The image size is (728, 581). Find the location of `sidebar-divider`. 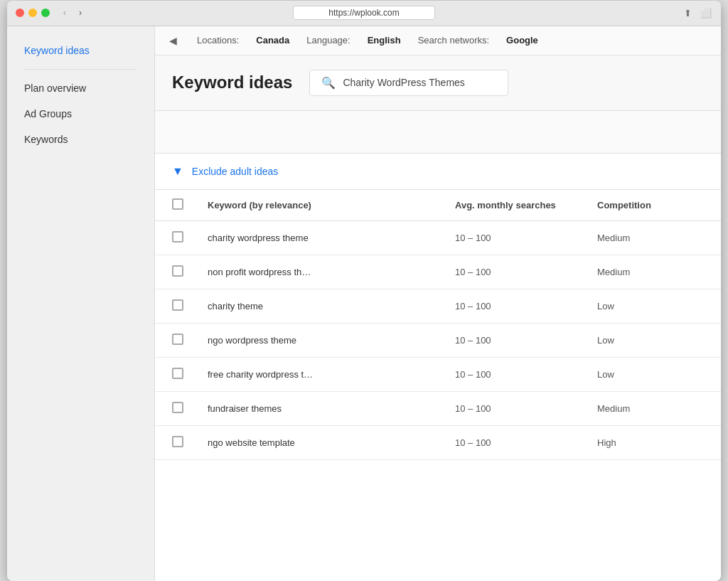

sidebar-divider is located at coordinates (81, 70).